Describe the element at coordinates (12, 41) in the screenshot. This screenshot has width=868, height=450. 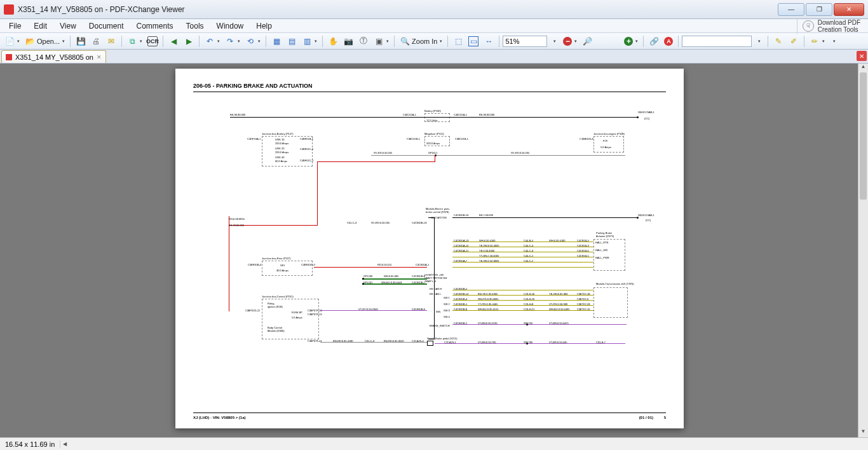
I see `new-button: 📄▾` at that location.